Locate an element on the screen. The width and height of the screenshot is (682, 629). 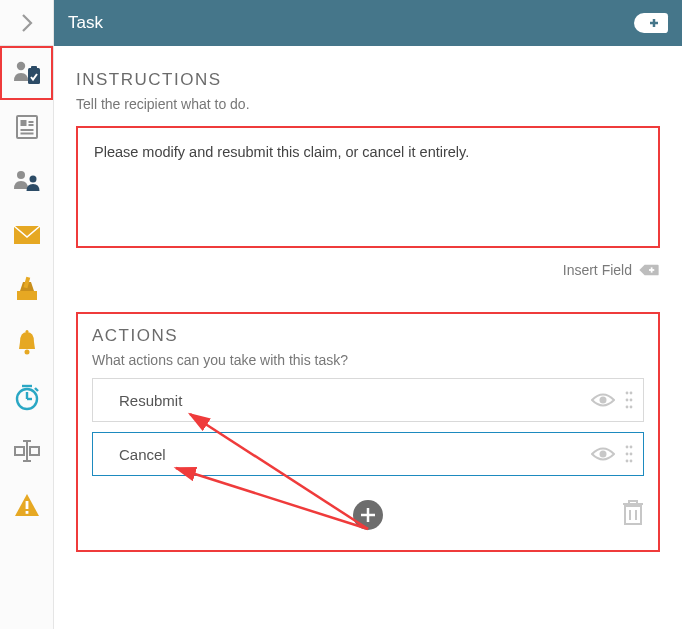
sidebar-item-ballot is located at coordinates (26, 289).